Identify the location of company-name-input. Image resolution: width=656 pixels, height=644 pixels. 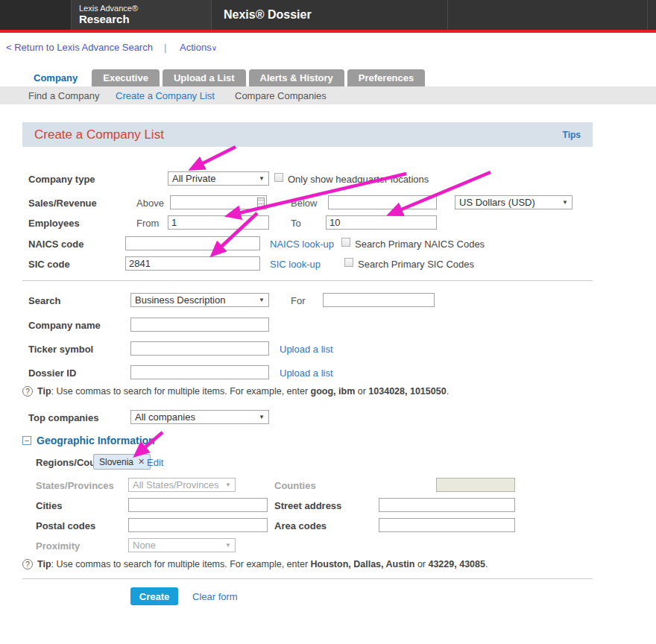
(200, 325).